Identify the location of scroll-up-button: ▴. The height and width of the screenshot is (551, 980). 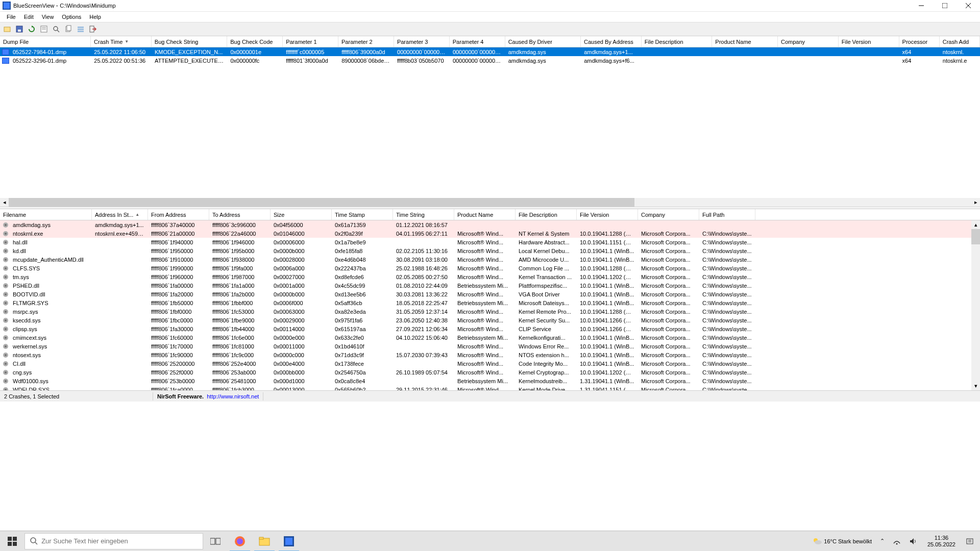
(976, 224).